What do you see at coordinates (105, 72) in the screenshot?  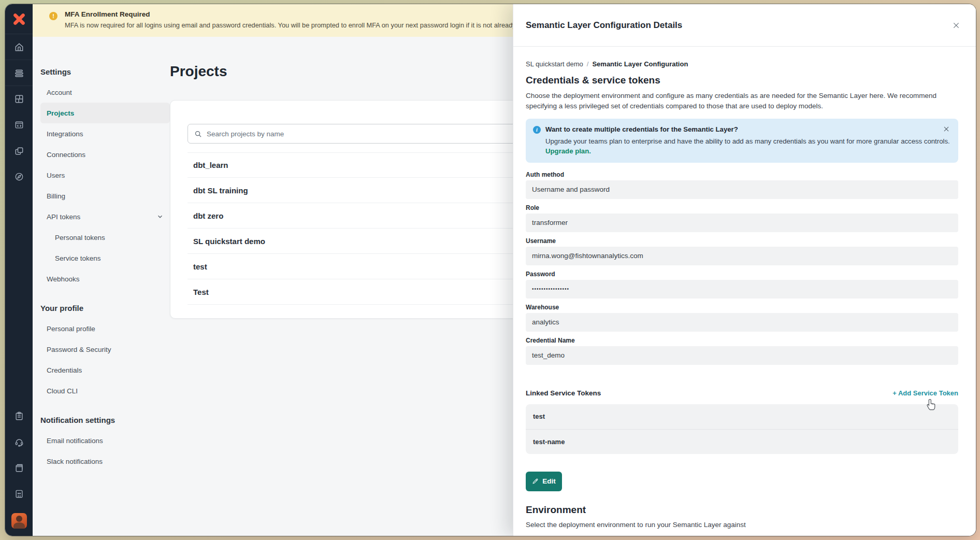 I see `settings-nav-title: Settings` at bounding box center [105, 72].